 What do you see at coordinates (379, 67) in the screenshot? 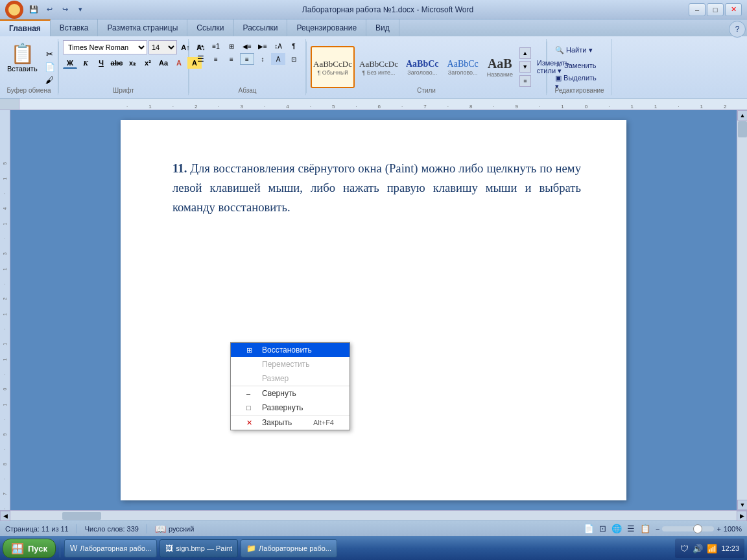
I see `style-no-spacing: AaBbCcDc ¶ Без инте...` at bounding box center [379, 67].